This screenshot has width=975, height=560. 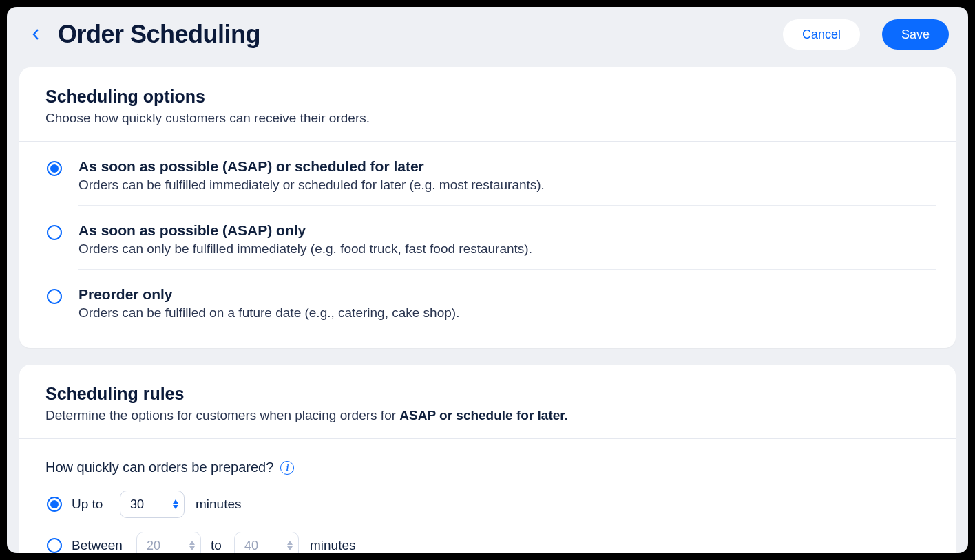 I want to click on between-from-stepper: 20, so click(x=169, y=542).